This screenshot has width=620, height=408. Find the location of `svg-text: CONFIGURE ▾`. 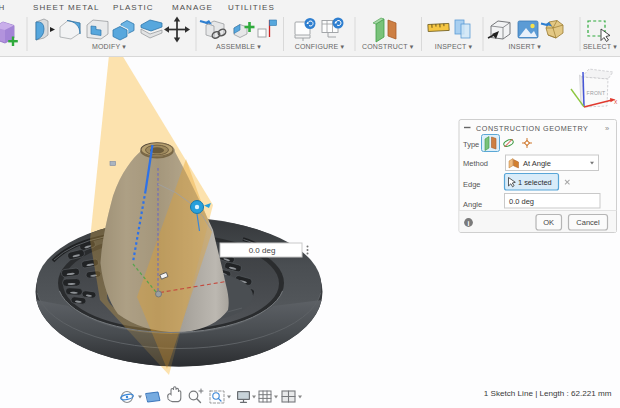

svg-text: CONFIGURE ▾ is located at coordinates (320, 46).